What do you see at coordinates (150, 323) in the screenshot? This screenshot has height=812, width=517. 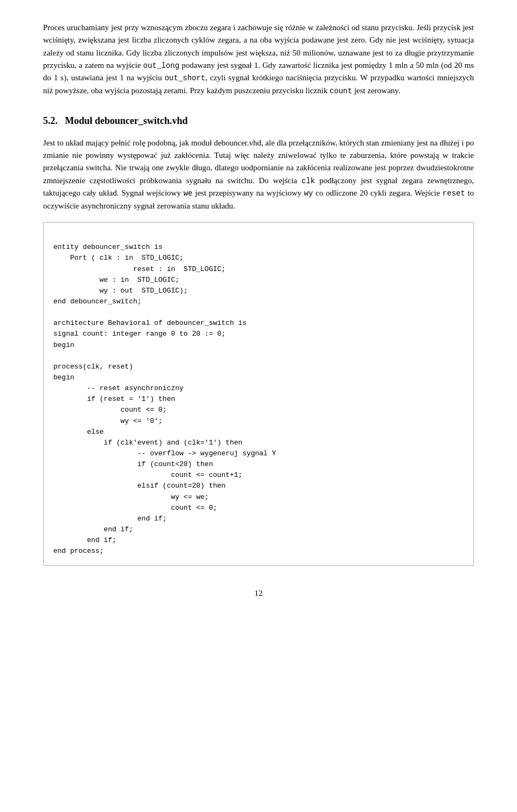 I see `code-line-7: architecture Behavioral of debouncer_swi…` at bounding box center [150, 323].